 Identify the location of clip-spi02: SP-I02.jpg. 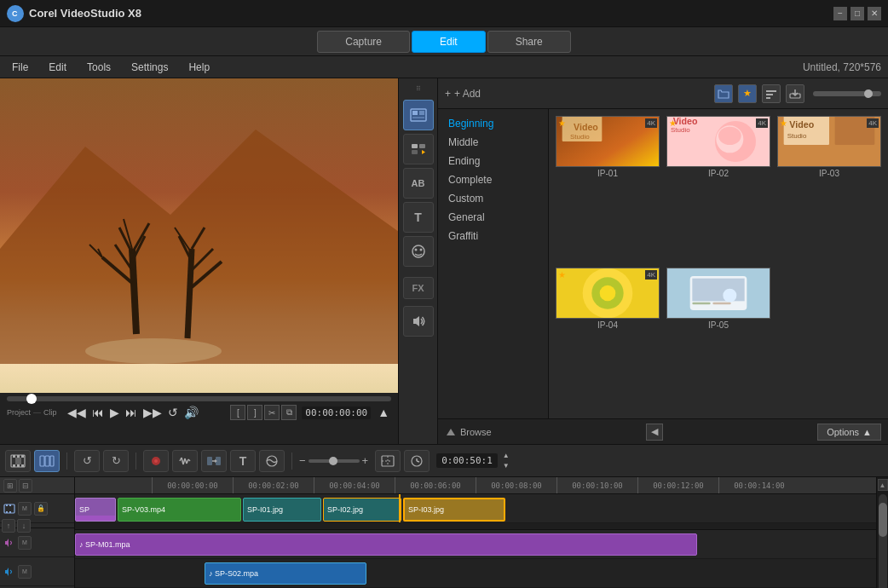
(362, 510).